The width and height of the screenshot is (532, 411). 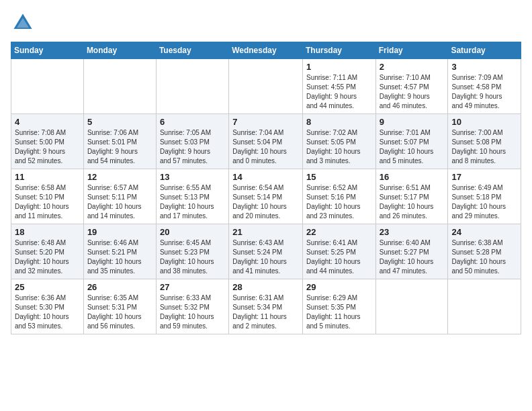 What do you see at coordinates (339, 252) in the screenshot?
I see `calendar-cell: 22Sunrise: 6:41 AM Sunset: 5:25 PM Dayli…` at bounding box center [339, 252].